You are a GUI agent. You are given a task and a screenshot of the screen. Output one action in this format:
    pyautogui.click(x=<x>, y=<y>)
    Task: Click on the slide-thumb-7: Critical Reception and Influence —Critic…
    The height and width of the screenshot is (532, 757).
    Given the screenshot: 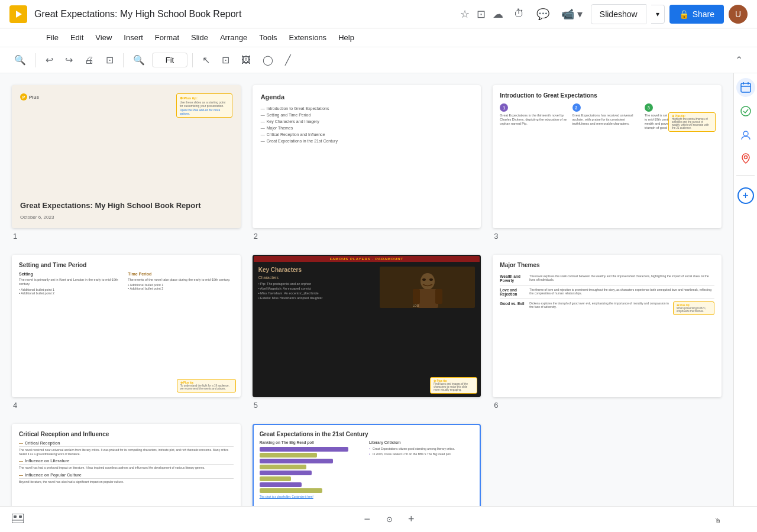 What is the action you would take?
    pyautogui.click(x=127, y=465)
    